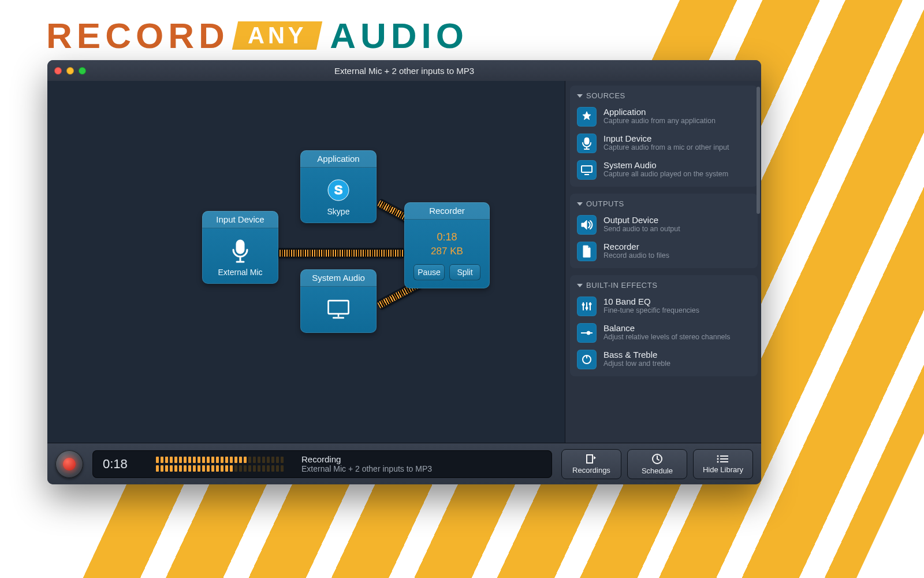 The width and height of the screenshot is (924, 578). Describe the element at coordinates (723, 459) in the screenshot. I see `list-icon` at that location.